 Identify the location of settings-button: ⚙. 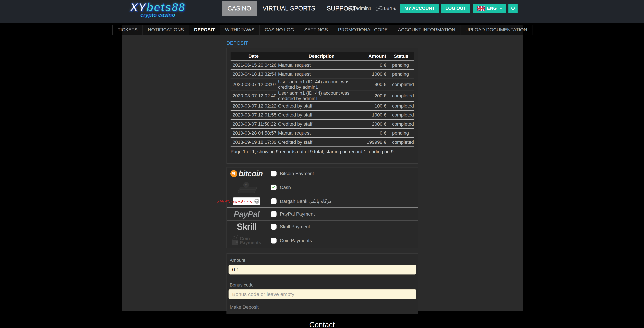
(513, 9).